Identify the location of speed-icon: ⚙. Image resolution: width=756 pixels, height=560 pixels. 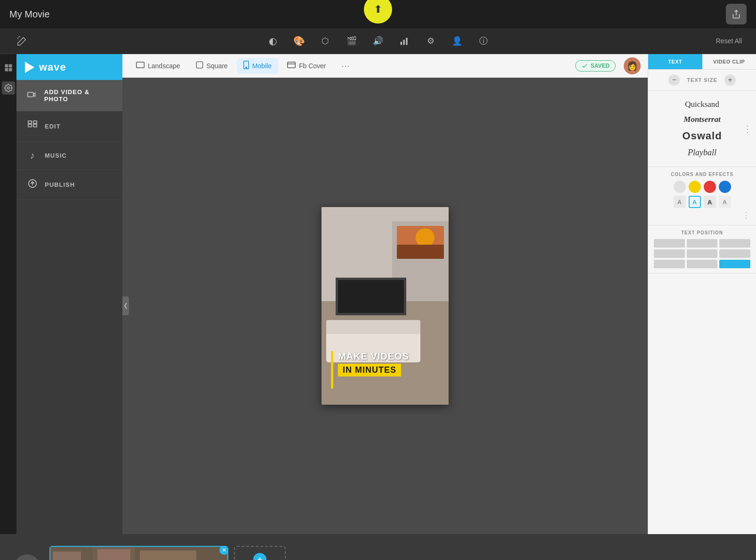
(431, 41).